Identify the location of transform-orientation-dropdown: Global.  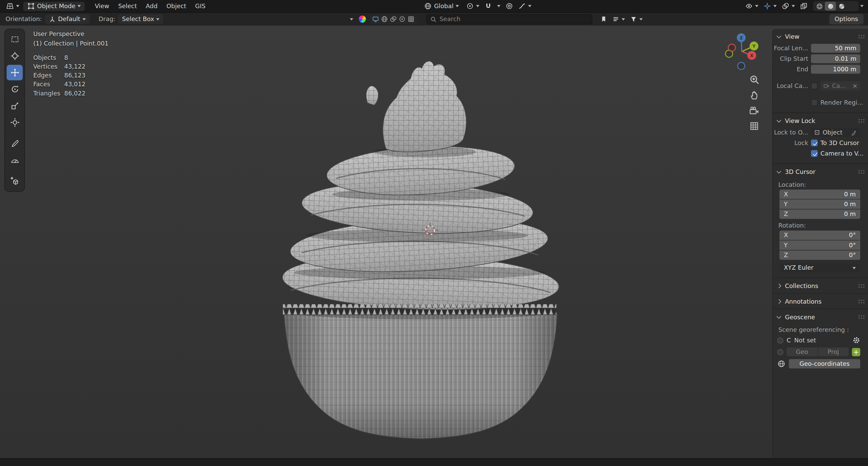
(441, 6).